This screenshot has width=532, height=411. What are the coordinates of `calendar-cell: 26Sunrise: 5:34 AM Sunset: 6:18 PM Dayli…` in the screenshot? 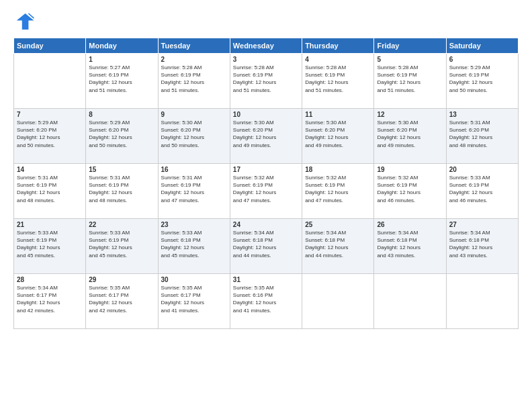 It's located at (410, 246).